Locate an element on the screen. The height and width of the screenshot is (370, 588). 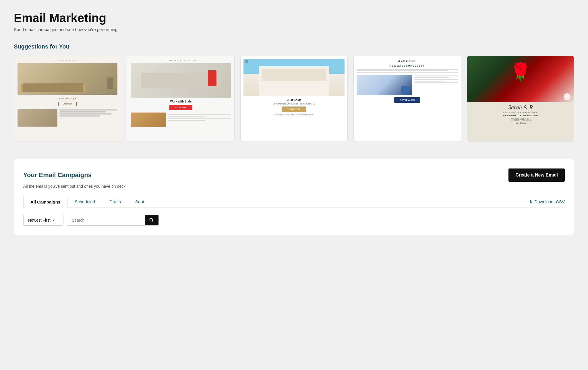
template-card-3: Just Sold! 1836 Oakridge Street, Hutto R… is located at coordinates (294, 99).